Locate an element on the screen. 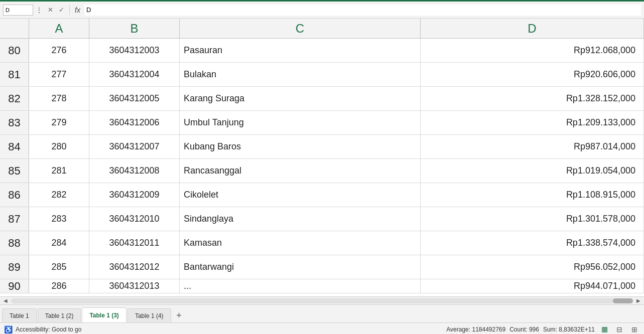  cell-d: Rp956.052,000 is located at coordinates (532, 267).